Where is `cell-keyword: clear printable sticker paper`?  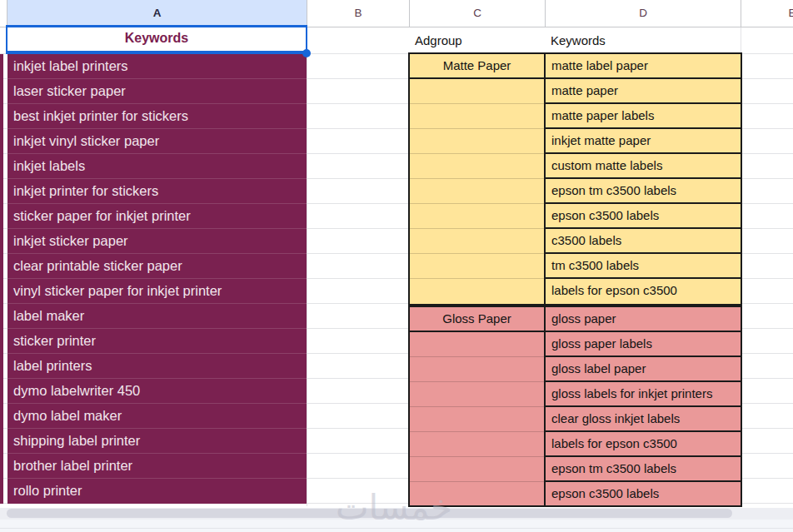
cell-keyword: clear printable sticker paper is located at coordinates (157, 266).